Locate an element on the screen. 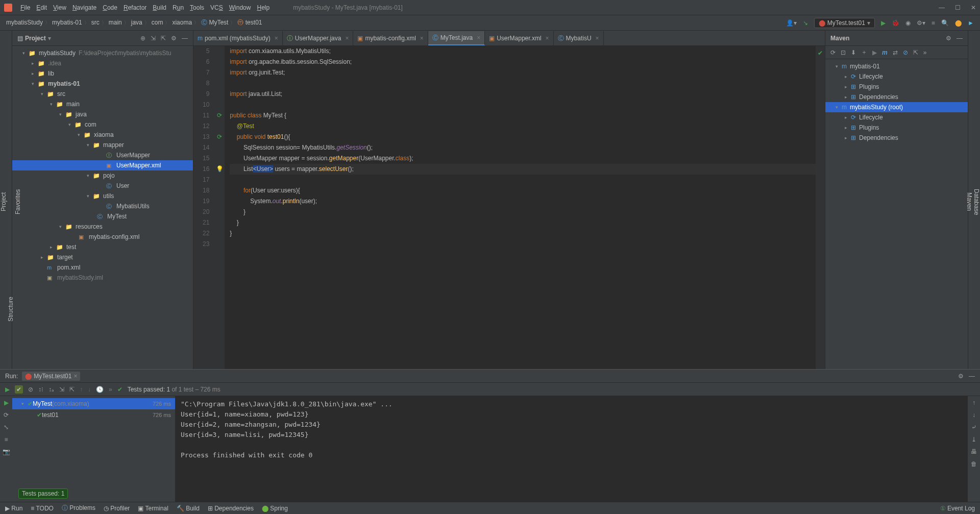 The image size is (980, 514). maven-skip-icon: ⊘ is located at coordinates (905, 53).